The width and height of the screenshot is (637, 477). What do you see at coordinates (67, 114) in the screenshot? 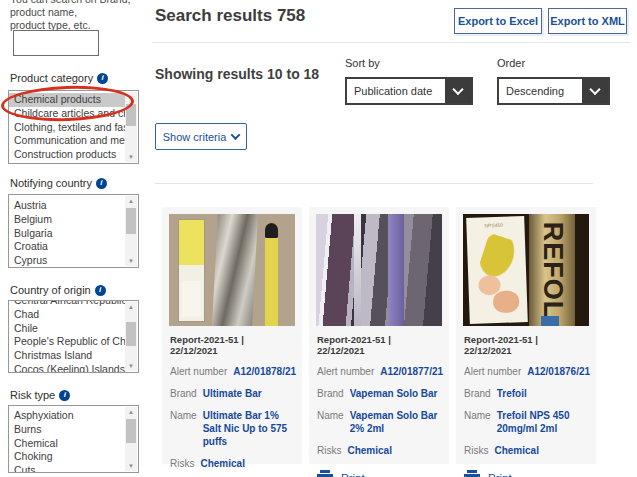
I see `list-item: Childcare articles and children's equ` at bounding box center [67, 114].